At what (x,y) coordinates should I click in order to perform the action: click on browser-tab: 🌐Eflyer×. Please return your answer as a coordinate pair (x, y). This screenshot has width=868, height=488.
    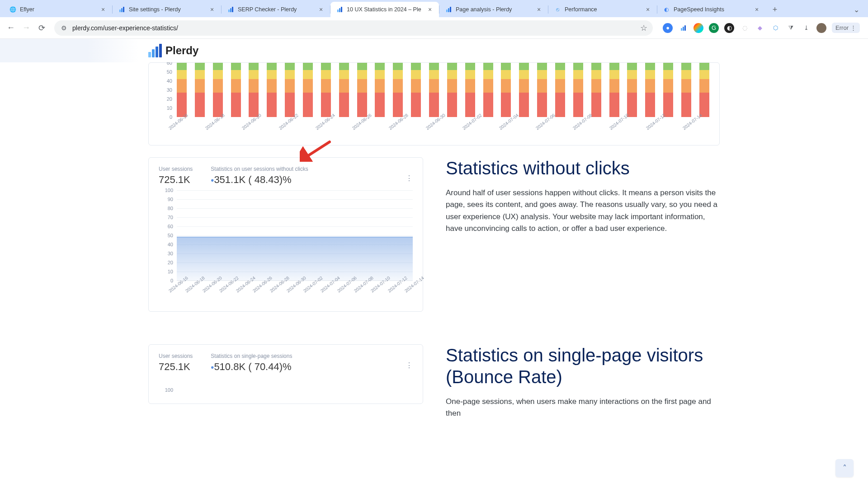
    Looking at the image, I should click on (58, 9).